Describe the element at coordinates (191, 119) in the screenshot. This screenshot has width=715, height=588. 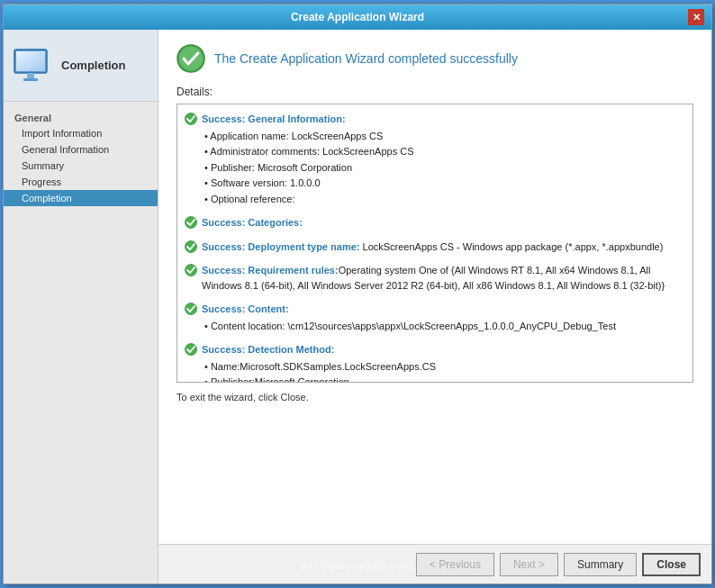
I see `check-icon-general` at that location.